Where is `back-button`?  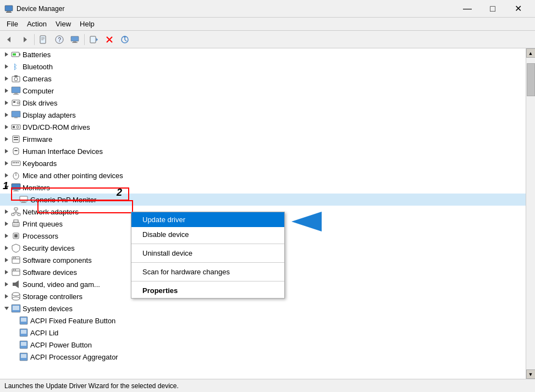 back-button is located at coordinates (9, 40).